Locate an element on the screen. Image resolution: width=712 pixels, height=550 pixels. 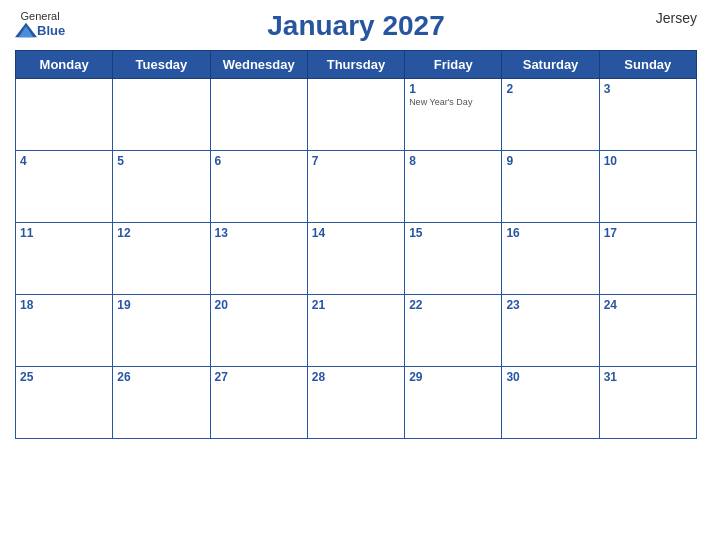
day-number: 18 is located at coordinates (64, 305).